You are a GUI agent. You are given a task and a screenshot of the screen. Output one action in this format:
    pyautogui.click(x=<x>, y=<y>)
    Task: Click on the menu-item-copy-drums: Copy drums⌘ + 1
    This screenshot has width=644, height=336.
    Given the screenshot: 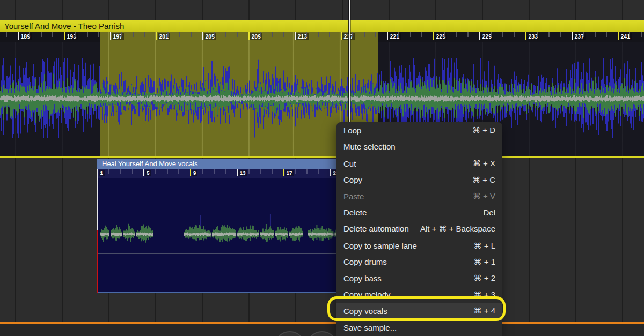 What is the action you would take?
    pyautogui.click(x=420, y=262)
    